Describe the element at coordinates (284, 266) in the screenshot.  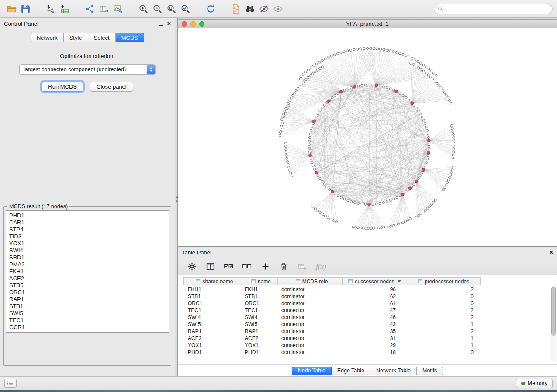
I see `delete-column-button` at that location.